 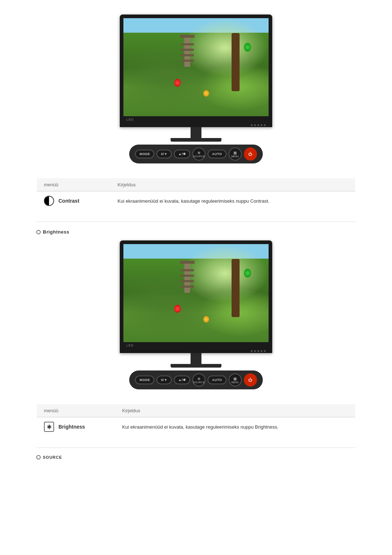 I want to click on monitor-frame-2: LED, so click(x=196, y=297).